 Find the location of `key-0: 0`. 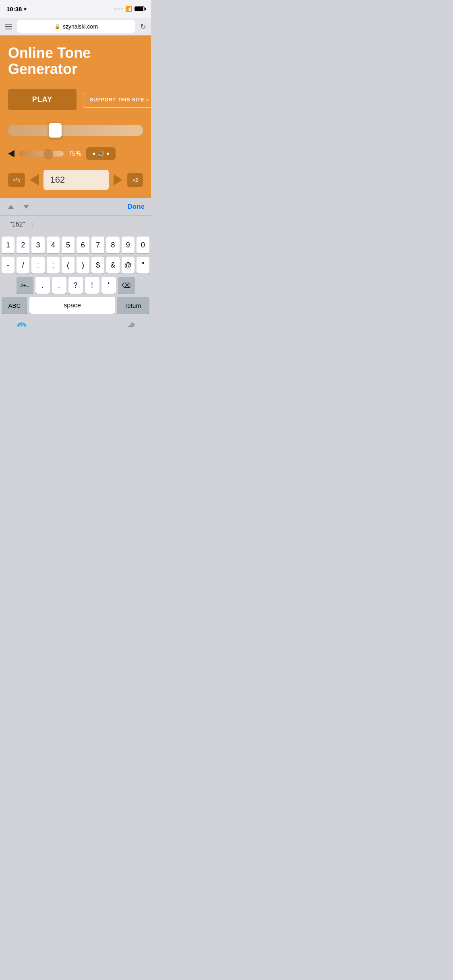

key-0: 0 is located at coordinates (143, 245).